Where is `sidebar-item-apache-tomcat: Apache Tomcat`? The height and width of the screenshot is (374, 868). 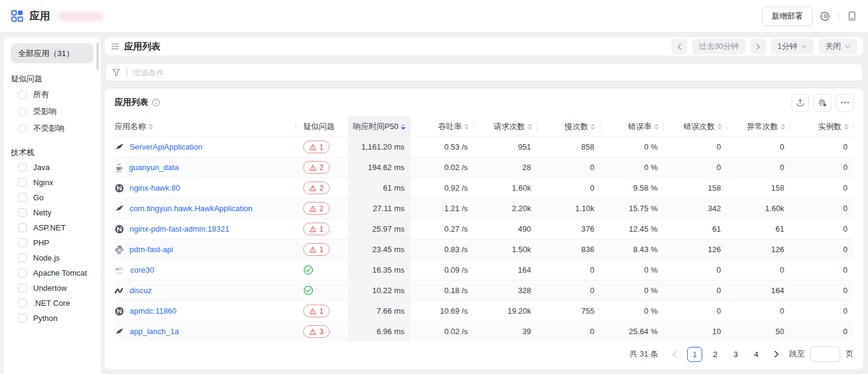
sidebar-item-apache-tomcat: Apache Tomcat is located at coordinates (52, 273).